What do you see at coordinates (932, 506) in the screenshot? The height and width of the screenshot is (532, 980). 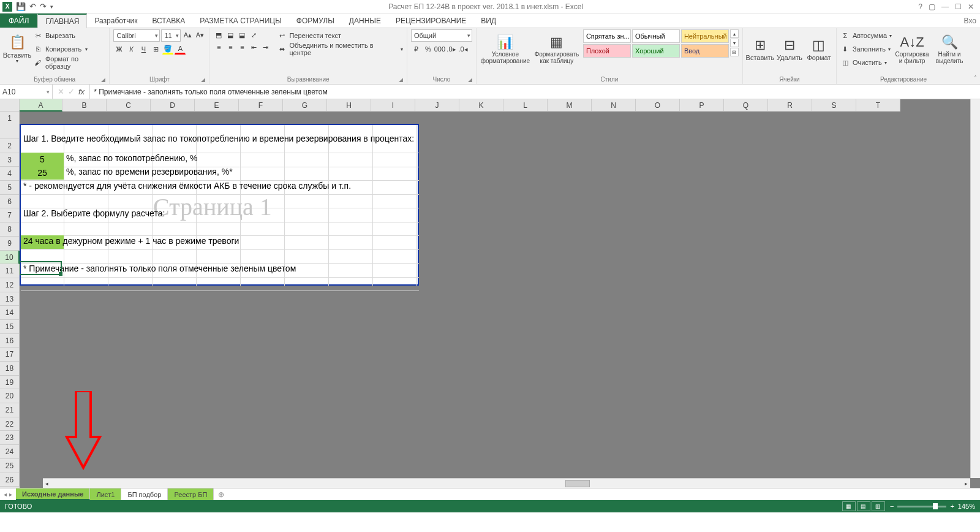 I see `zoom-control: − + 145%` at bounding box center [932, 506].